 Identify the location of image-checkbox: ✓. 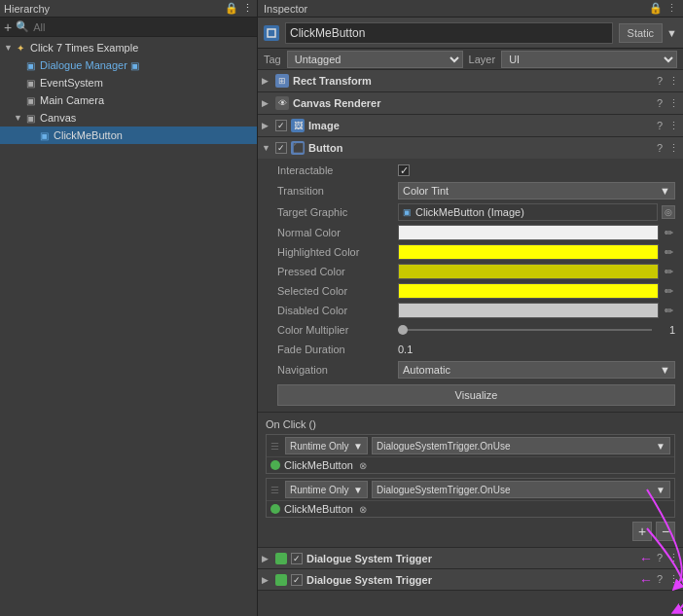
(281, 126).